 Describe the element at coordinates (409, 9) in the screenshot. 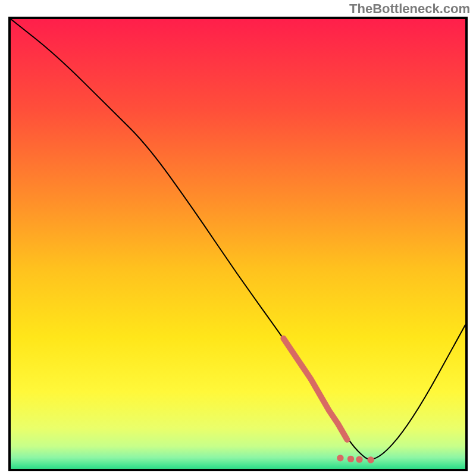

I see `attribution-label: TheBottleneck.com` at that location.